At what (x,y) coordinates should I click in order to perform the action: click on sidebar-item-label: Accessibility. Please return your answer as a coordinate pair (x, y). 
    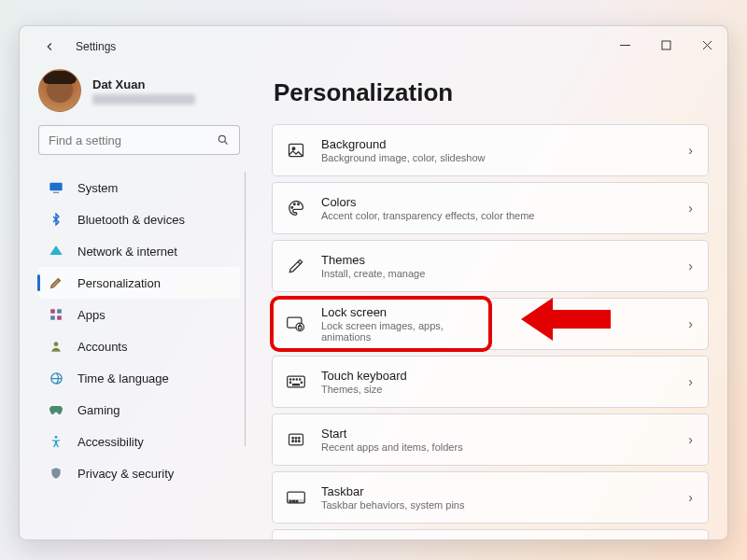
    Looking at the image, I should click on (110, 442).